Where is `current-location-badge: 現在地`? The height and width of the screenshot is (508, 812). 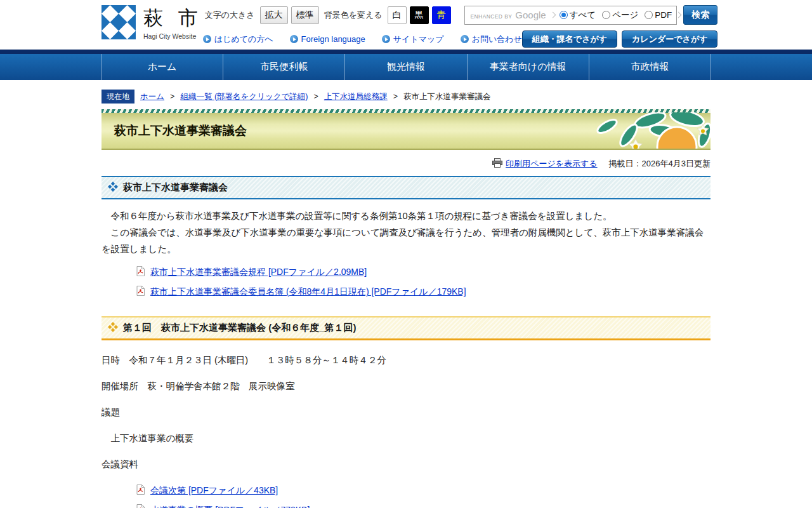
current-location-badge: 現在地 is located at coordinates (118, 97).